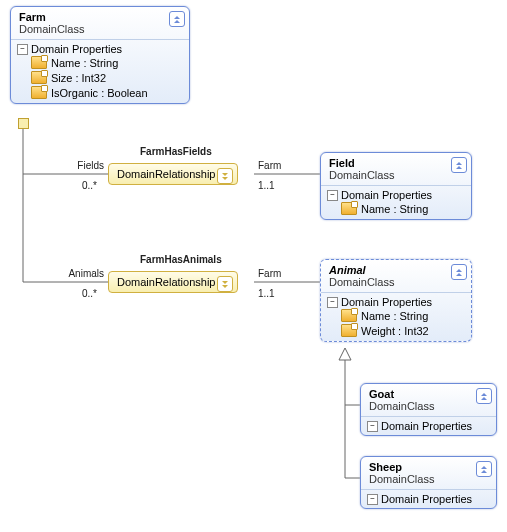 This screenshot has width=507, height=532. What do you see at coordinates (428, 482) in the screenshot?
I see `class-sheep: Sheep DomainClass −Domain Properties` at bounding box center [428, 482].